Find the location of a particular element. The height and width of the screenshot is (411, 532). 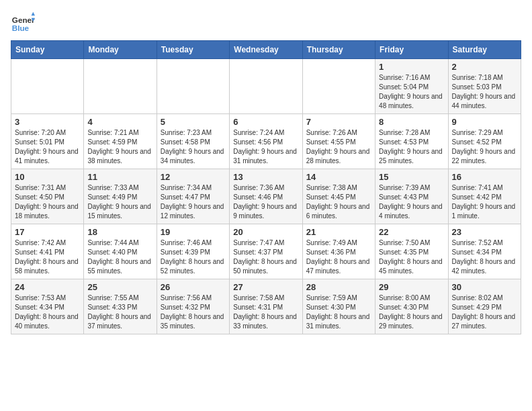

calendar-cell: 25Sunrise: 7:55 AM Sunset: 4:33 PM Dayli… is located at coordinates (120, 307).